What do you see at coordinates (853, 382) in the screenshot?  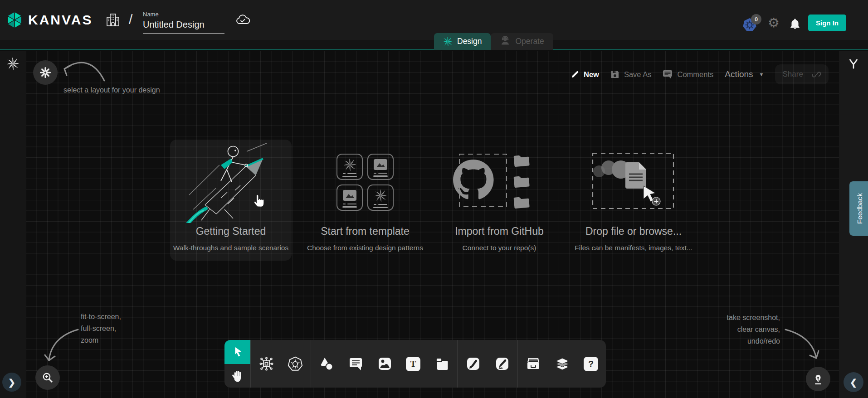 I see `collapse-right-panel-button: ❮` at bounding box center [853, 382].